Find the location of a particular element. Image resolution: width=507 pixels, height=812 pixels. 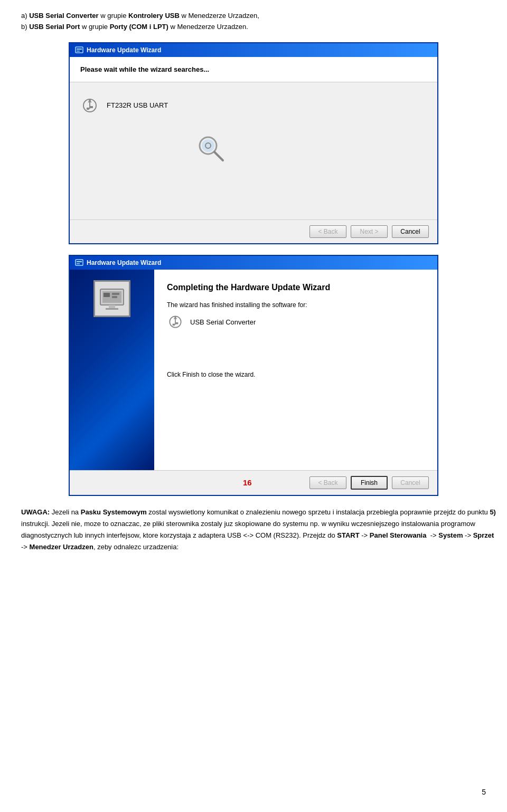

wizard-titlebar-1: Hardware Update Wizard is located at coordinates (253, 50).